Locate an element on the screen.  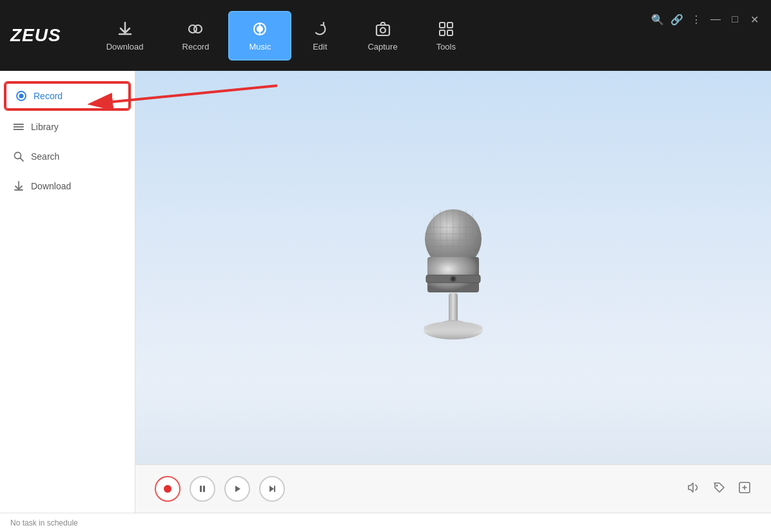
search-window-btn: 🔍 is located at coordinates (658, 19).